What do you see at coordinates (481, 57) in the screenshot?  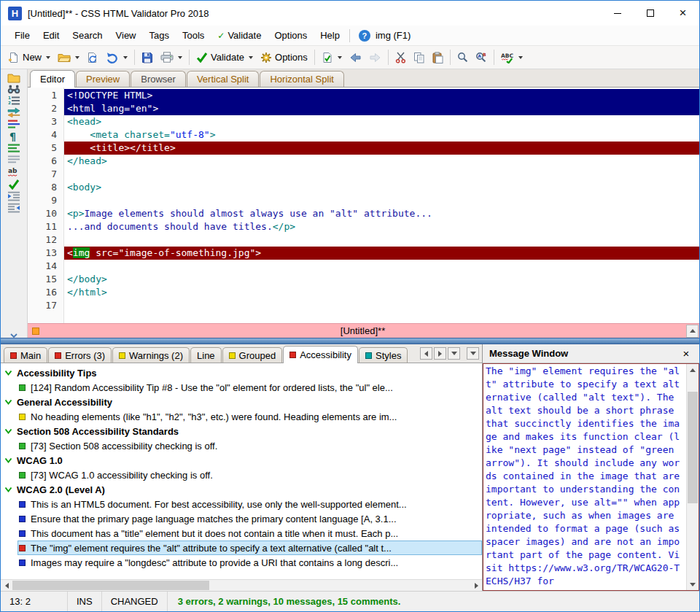 I see `replace-button: AB` at bounding box center [481, 57].